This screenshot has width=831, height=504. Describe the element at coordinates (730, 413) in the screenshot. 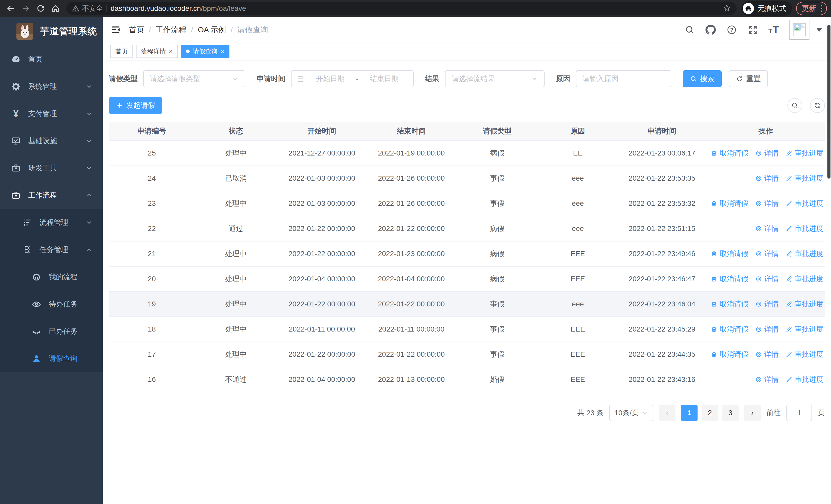

I see `page-button-3: 3` at that location.